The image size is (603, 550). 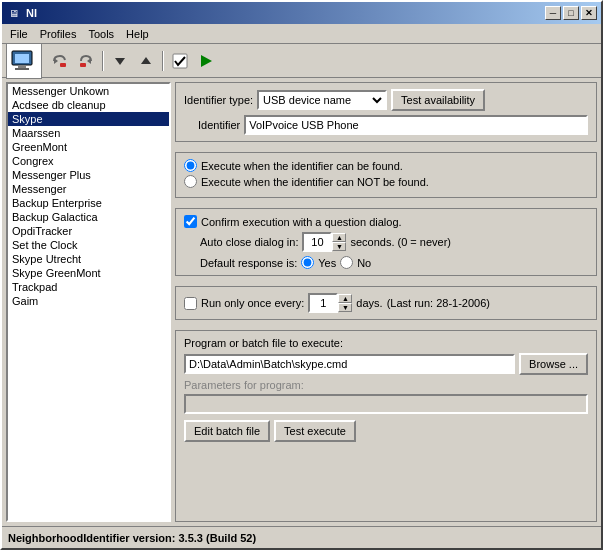 I want to click on browse-button: Browse ..., so click(x=554, y=364).